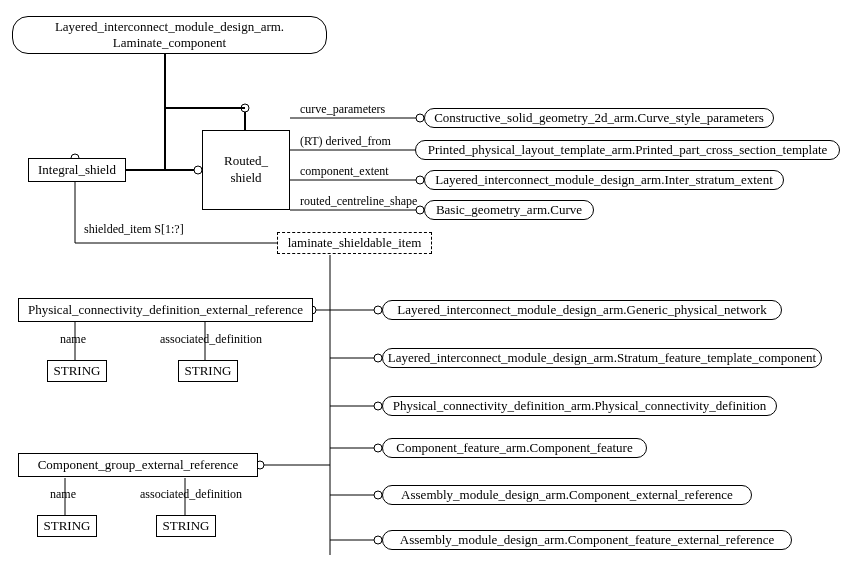 This screenshot has height=578, width=853. What do you see at coordinates (346, 142) in the screenshot?
I see `attr-derived-from: (RT) derived_from` at bounding box center [346, 142].